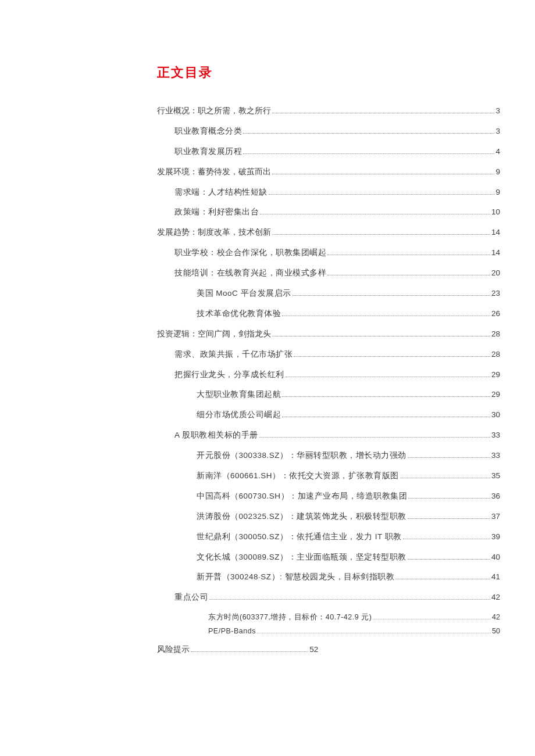  What do you see at coordinates (329, 496) in the screenshot?
I see `toc-row: 中国高科（600730.SH）：加速产业布局，缔造职教集团36` at bounding box center [329, 496].